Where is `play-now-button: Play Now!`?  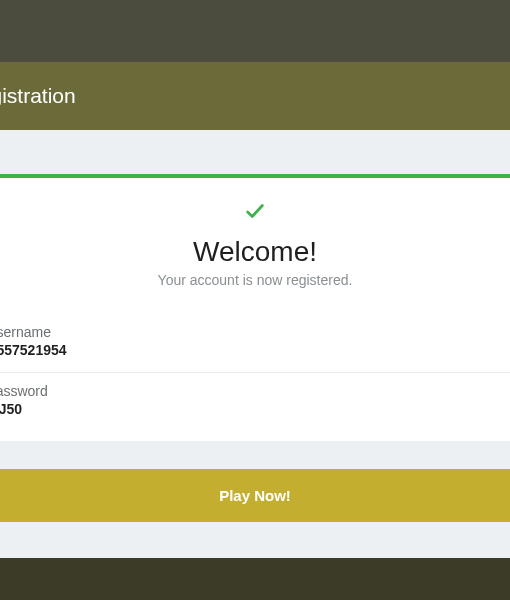 play-now-button: Play Now! is located at coordinates (255, 496).